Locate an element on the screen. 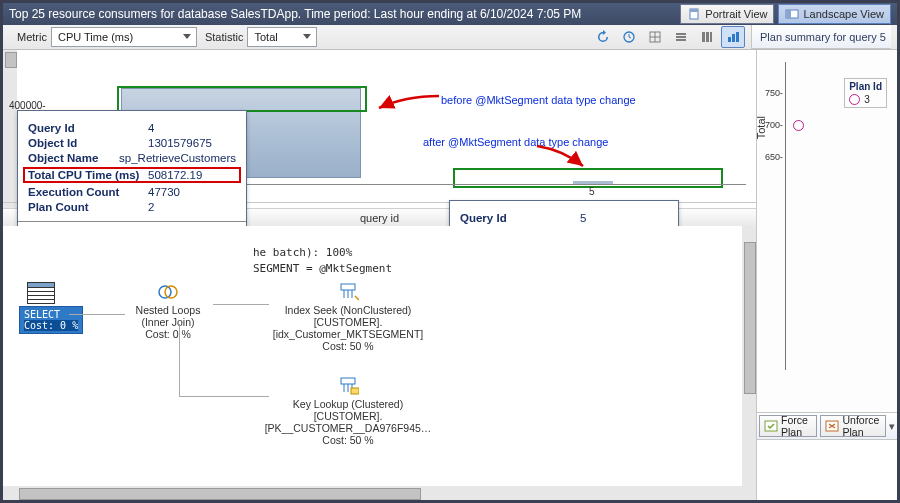  title-bar: Top 25 resource consumers for database S… is located at coordinates (450, 14).